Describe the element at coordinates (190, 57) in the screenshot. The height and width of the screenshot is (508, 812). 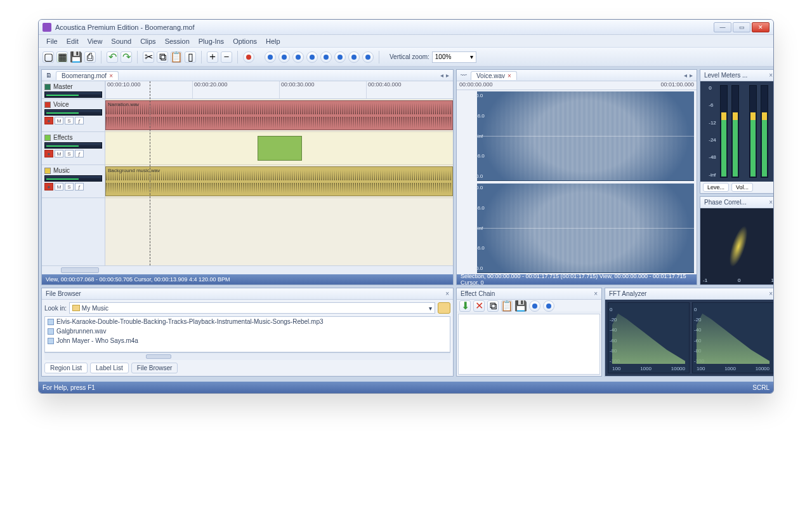
I see `select-tool-button: ▯` at that location.